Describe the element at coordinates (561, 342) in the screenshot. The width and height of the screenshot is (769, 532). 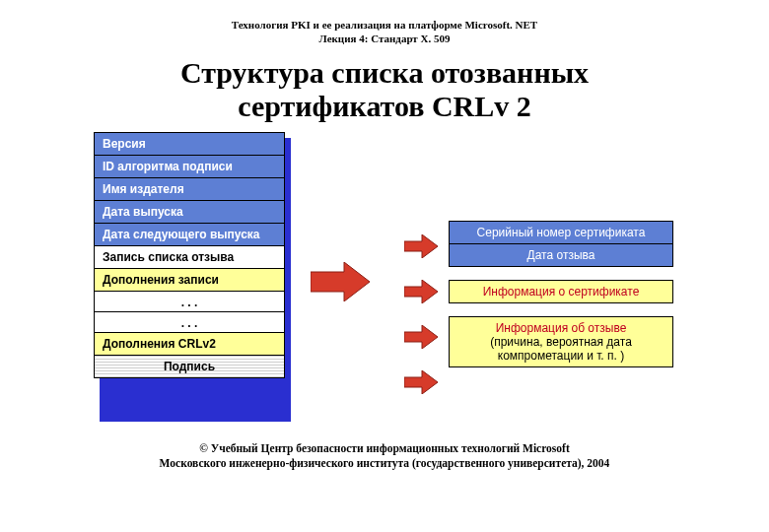
I see `detail-revoke-info: Информация об отзыве (причина, вероятная…` at that location.